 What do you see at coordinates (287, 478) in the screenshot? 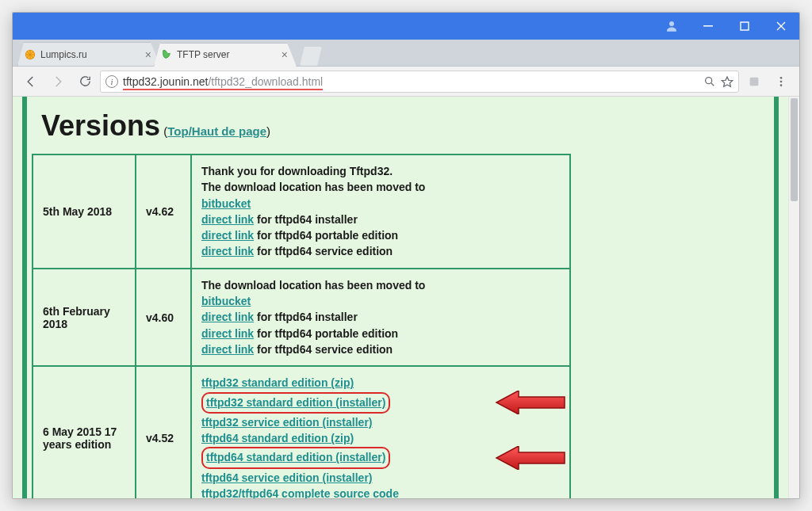
I see `download-link: tftpd64 service edition (installer)` at bounding box center [287, 478].